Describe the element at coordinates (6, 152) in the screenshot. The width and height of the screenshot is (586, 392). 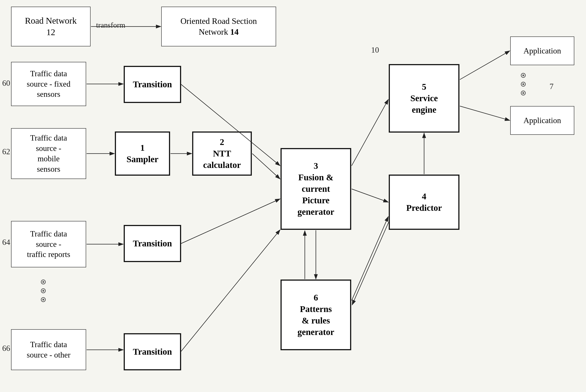
I see `label-62: 62` at that location.